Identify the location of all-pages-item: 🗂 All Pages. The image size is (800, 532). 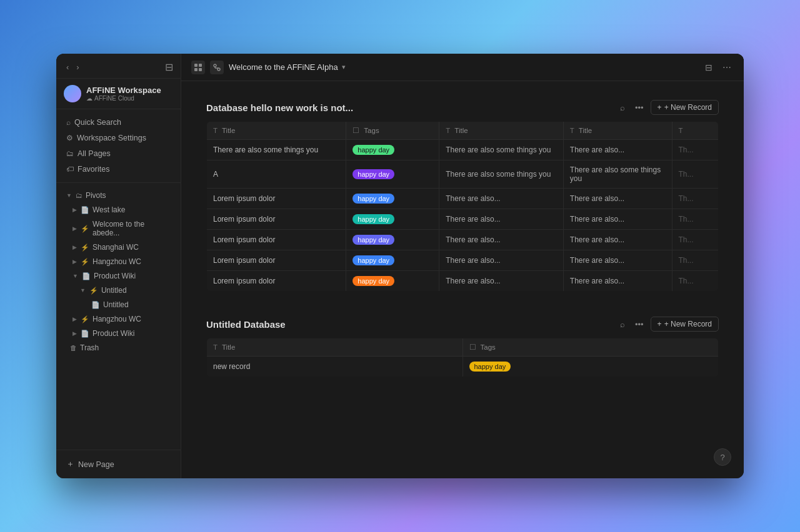
(119, 154).